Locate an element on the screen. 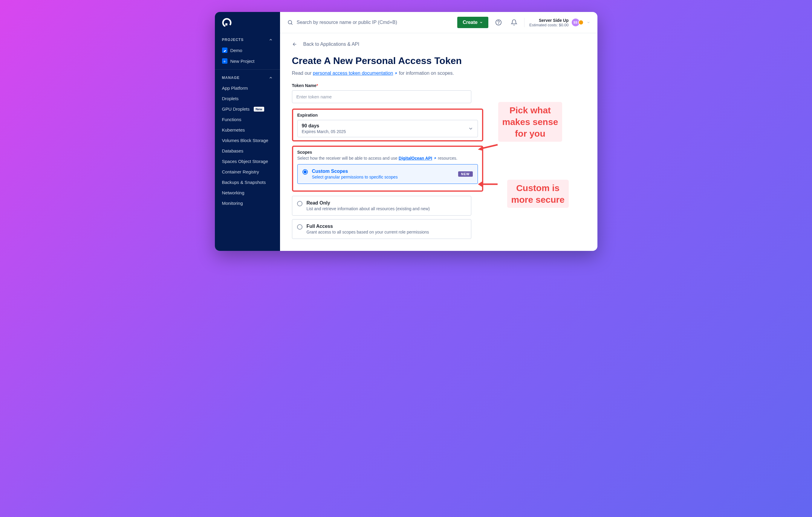 This screenshot has width=812, height=517. annotation-arrow is located at coordinates (488, 185).